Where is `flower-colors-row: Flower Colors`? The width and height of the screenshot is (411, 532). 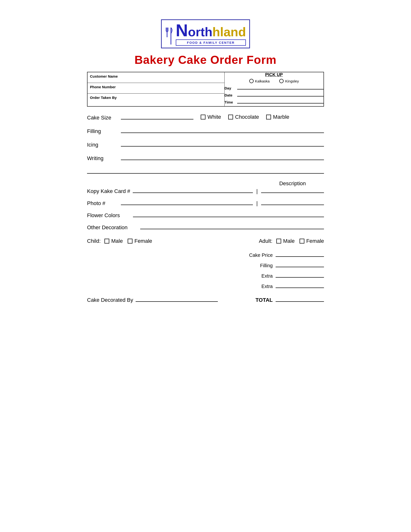
flower-colors-row: Flower Colors is located at coordinates (206, 215).